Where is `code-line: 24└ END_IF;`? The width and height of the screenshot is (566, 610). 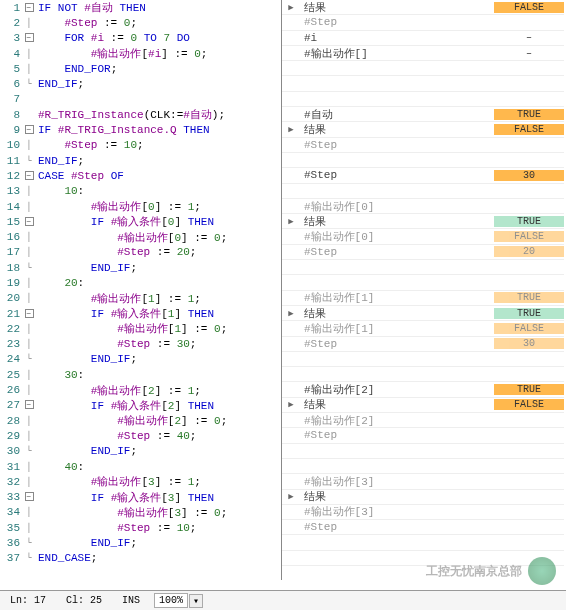 code-line: 24└ END_IF; is located at coordinates (140, 360).